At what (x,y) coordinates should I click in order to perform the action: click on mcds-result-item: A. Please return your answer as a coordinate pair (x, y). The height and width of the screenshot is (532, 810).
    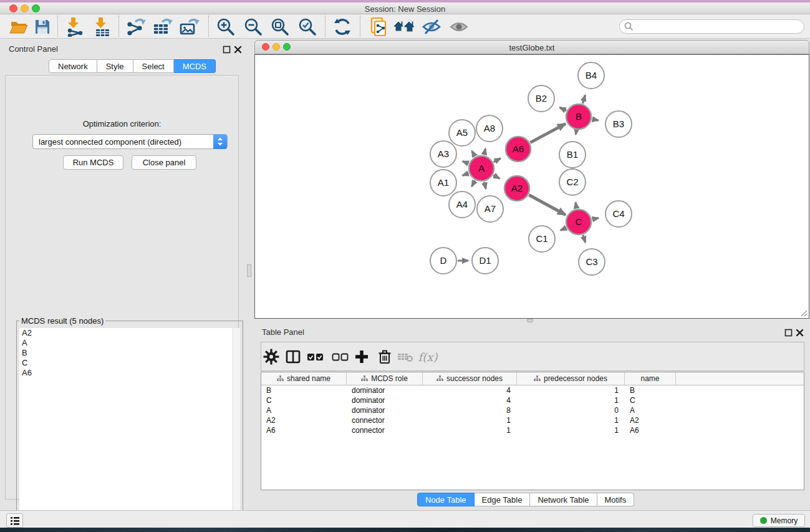
    Looking at the image, I should click on (130, 343).